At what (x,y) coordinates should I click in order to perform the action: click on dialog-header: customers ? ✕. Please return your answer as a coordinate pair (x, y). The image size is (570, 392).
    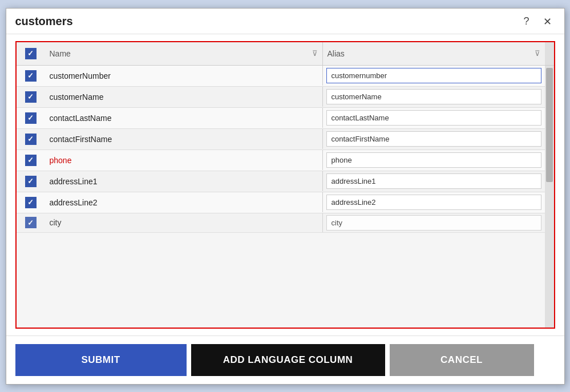
    Looking at the image, I should click on (285, 22).